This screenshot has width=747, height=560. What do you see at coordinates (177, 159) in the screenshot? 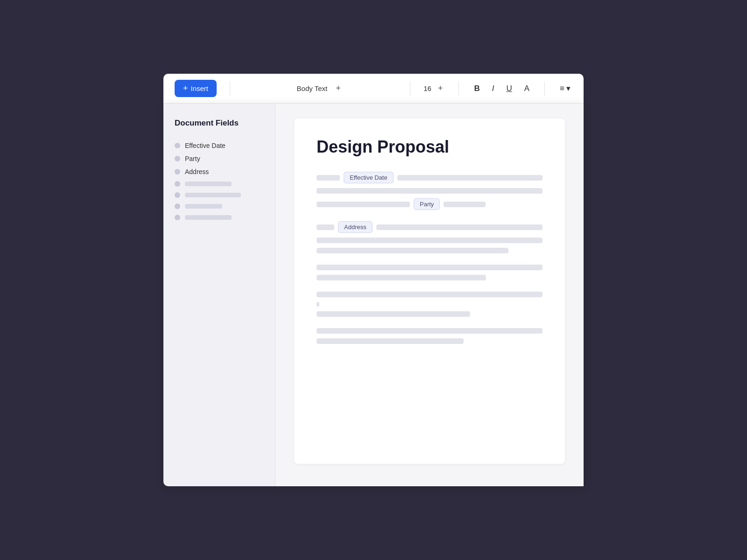
I see `field-dot-party` at bounding box center [177, 159].